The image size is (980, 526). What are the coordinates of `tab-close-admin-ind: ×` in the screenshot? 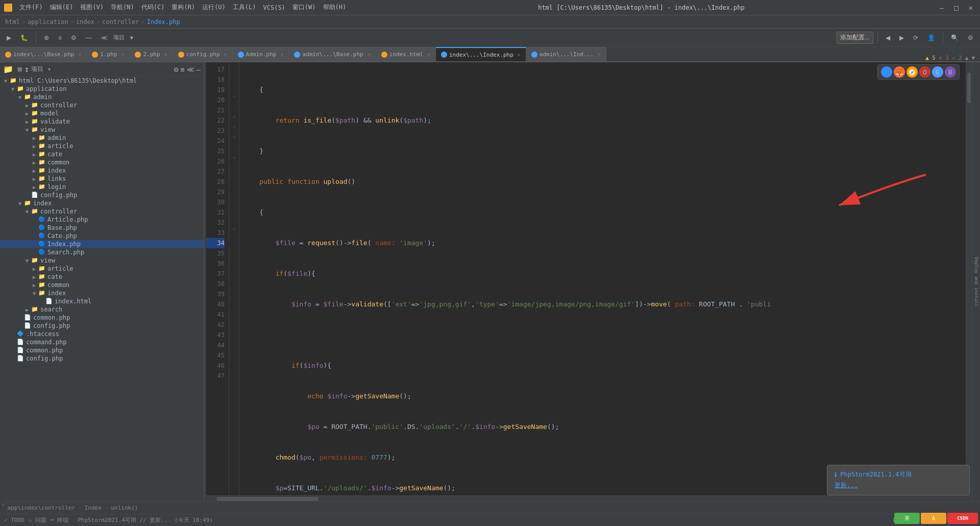 It's located at (599, 54).